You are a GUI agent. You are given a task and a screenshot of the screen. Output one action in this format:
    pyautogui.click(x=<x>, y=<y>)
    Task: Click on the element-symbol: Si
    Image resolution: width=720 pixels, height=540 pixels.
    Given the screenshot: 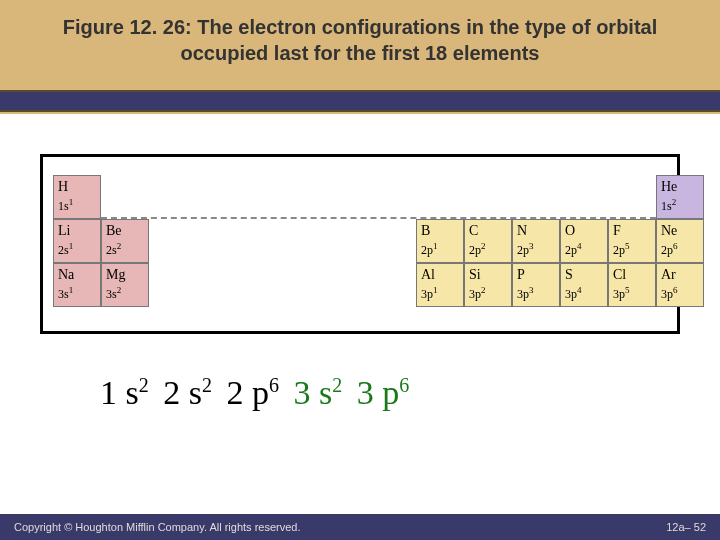 What is the action you would take?
    pyautogui.click(x=488, y=275)
    